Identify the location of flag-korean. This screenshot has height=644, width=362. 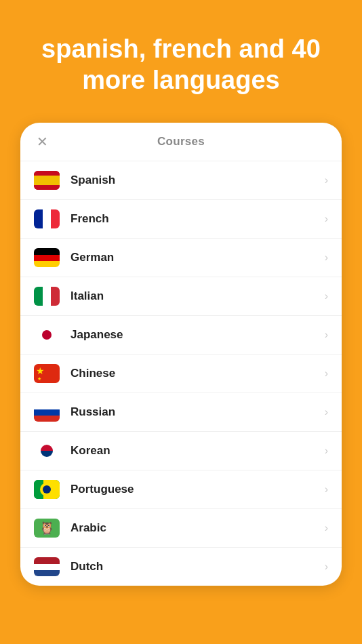
(47, 451).